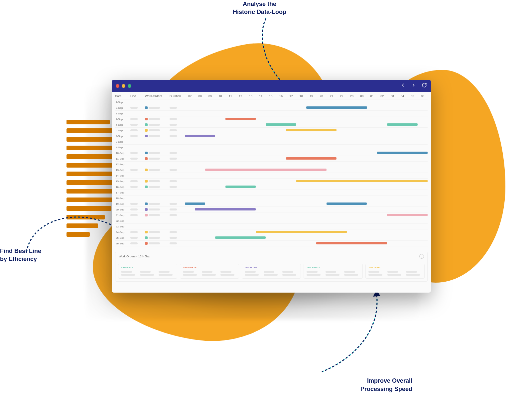  I want to click on close-icon, so click(118, 86).